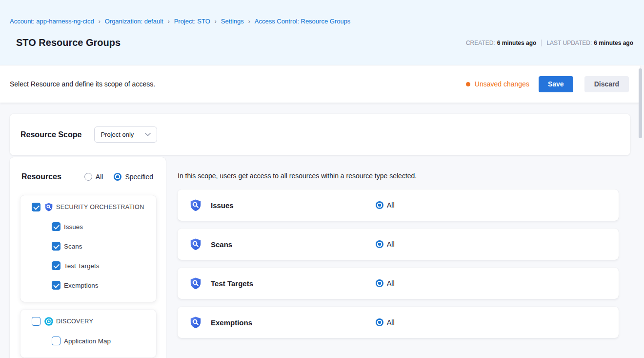  Describe the element at coordinates (320, 84) in the screenshot. I see `action-toolbar: Select Resource and define its scope of …` at that location.